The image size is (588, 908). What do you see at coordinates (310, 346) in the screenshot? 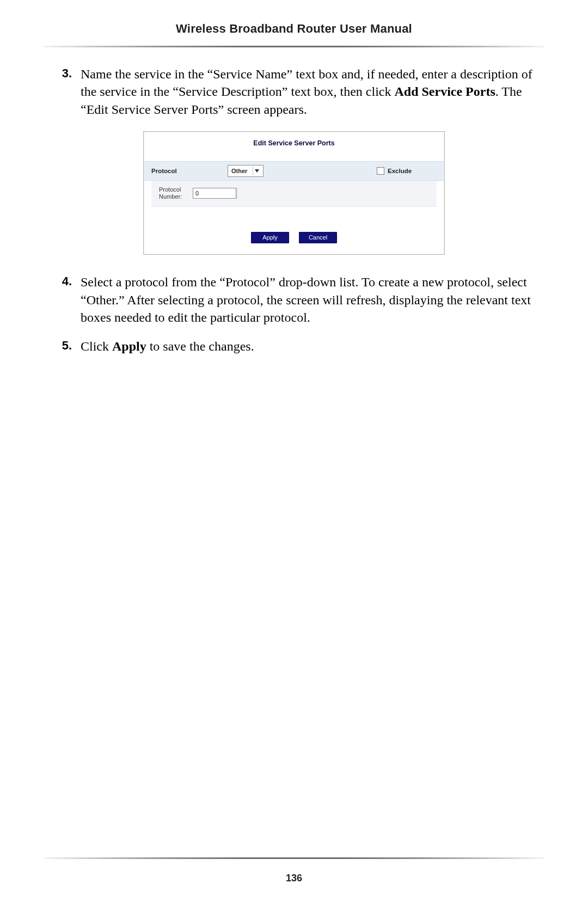
I see `step-body: Click Apply to save the changes.` at bounding box center [310, 346].